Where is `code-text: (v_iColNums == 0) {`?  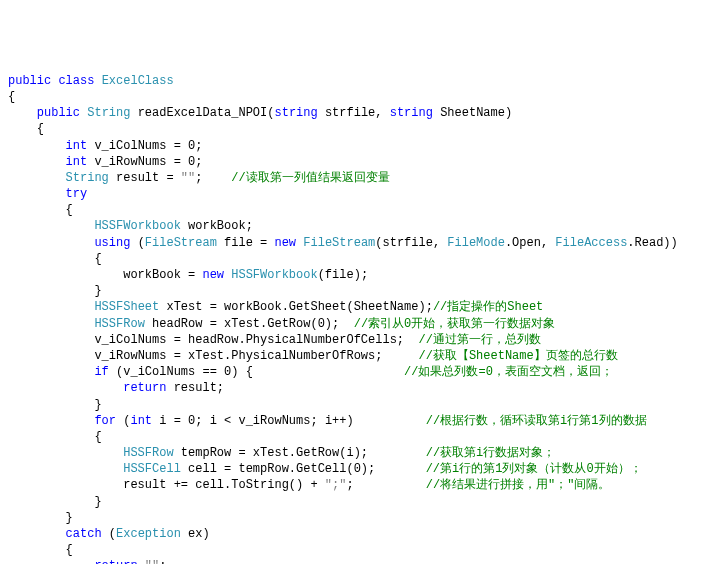 code-text: (v_iColNums == 0) { is located at coordinates (256, 372).